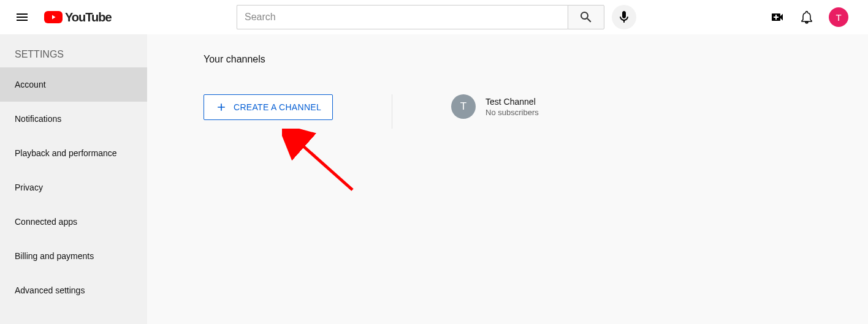 The width and height of the screenshot is (868, 324). I want to click on sidebar-item-privacy: Privacy, so click(74, 187).